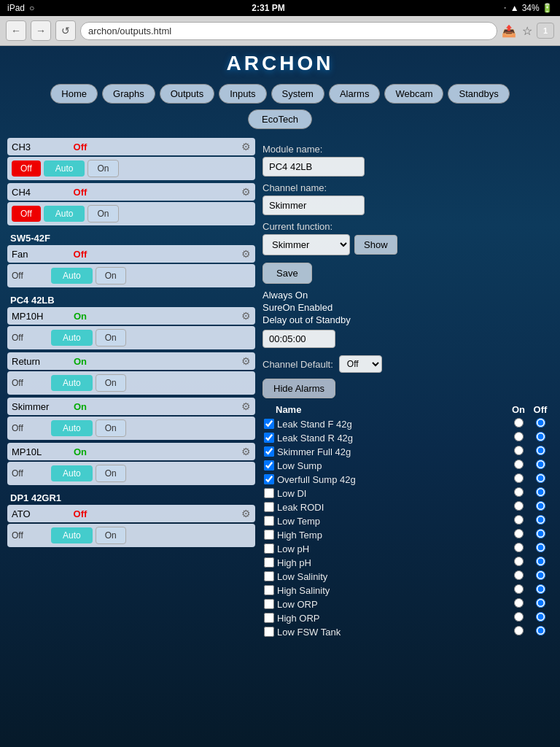 This screenshot has height=747, width=560. Describe the element at coordinates (541, 451) in the screenshot. I see `alarm-skimmer-full-radio-off` at that location.